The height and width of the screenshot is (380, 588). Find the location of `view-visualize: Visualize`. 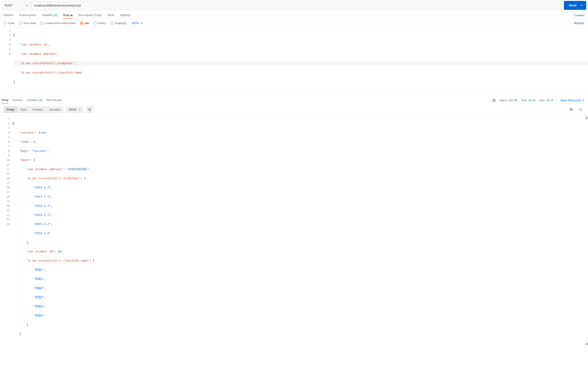

view-visualize: Visualize is located at coordinates (55, 110).